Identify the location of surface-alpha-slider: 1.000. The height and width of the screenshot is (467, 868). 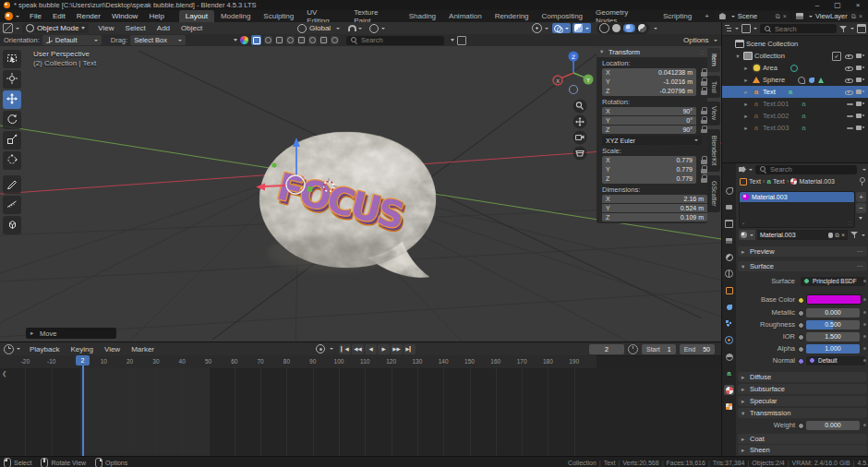
(833, 349).